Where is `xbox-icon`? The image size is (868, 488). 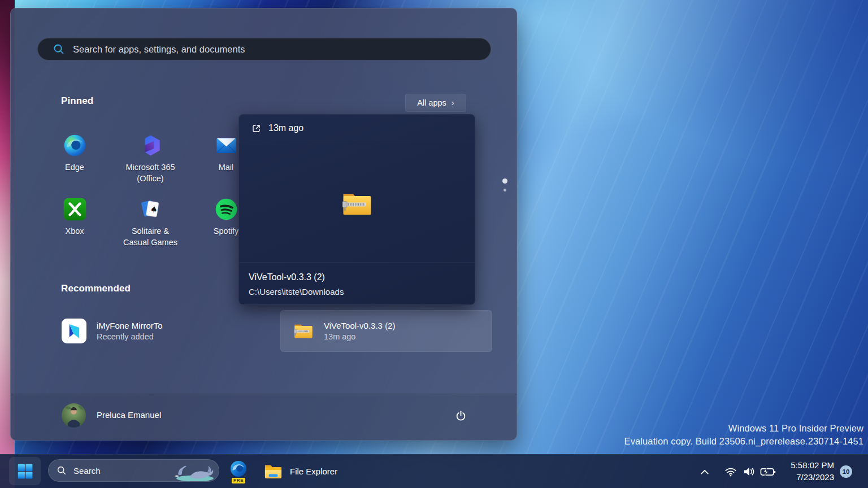 xbox-icon is located at coordinates (75, 209).